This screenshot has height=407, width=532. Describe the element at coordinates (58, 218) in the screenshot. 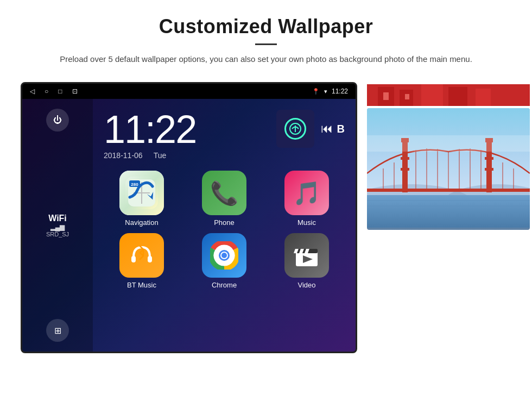

I see `wifi-label: WiFi` at that location.